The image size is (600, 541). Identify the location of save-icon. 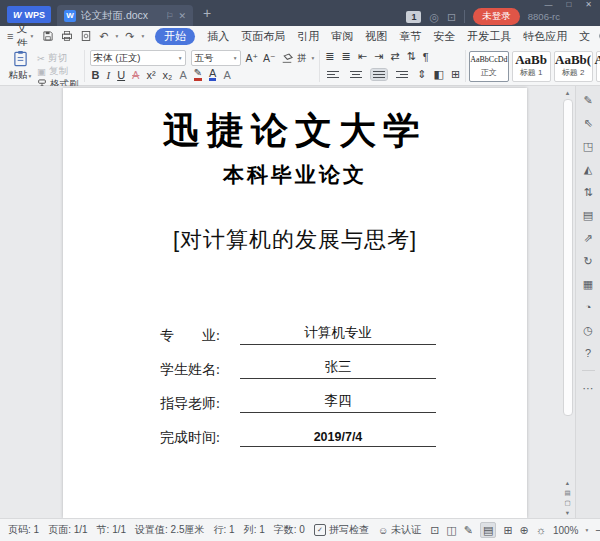
(48, 36).